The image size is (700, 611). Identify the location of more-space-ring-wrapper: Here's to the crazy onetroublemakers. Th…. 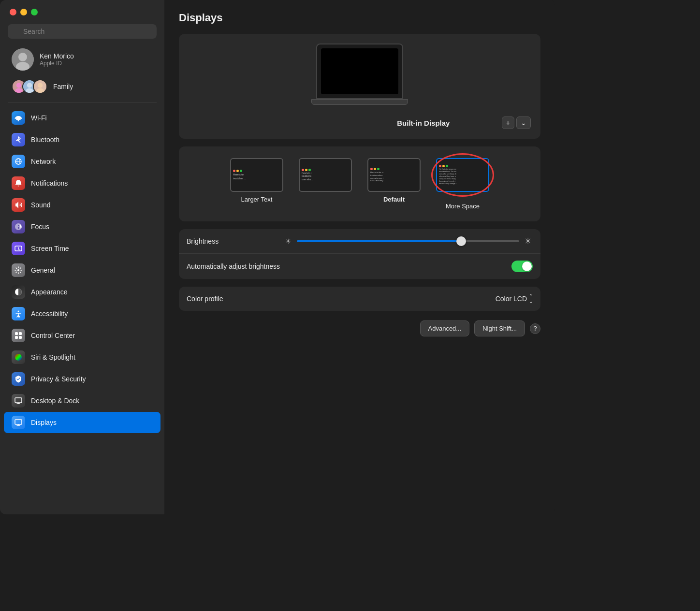
(463, 175).